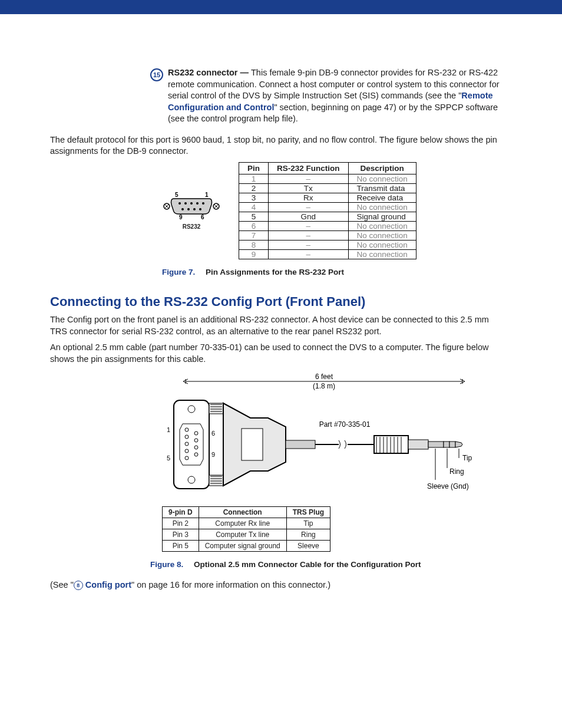  Describe the element at coordinates (275, 354) in the screenshot. I see `config-port-para2: An optional 2.5 mm cable (part number 70…` at that location.